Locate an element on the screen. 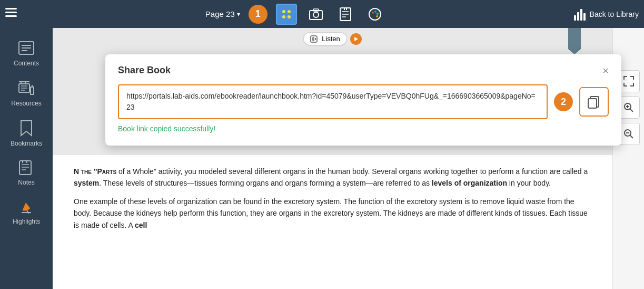 This screenshot has width=644, height=289. copy-button is located at coordinates (594, 102).